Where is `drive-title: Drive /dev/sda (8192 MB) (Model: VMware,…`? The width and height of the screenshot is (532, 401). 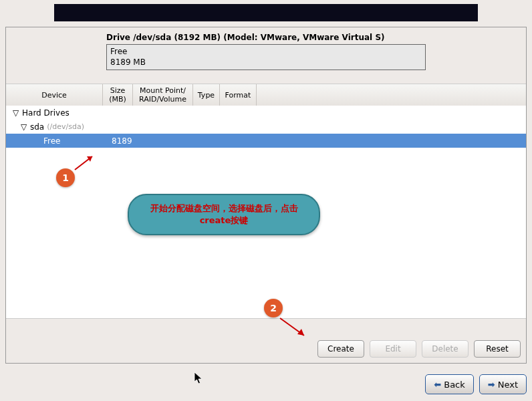 drive-title: Drive /dev/sda (8192 MB) (Model: VMware,… is located at coordinates (266, 37).